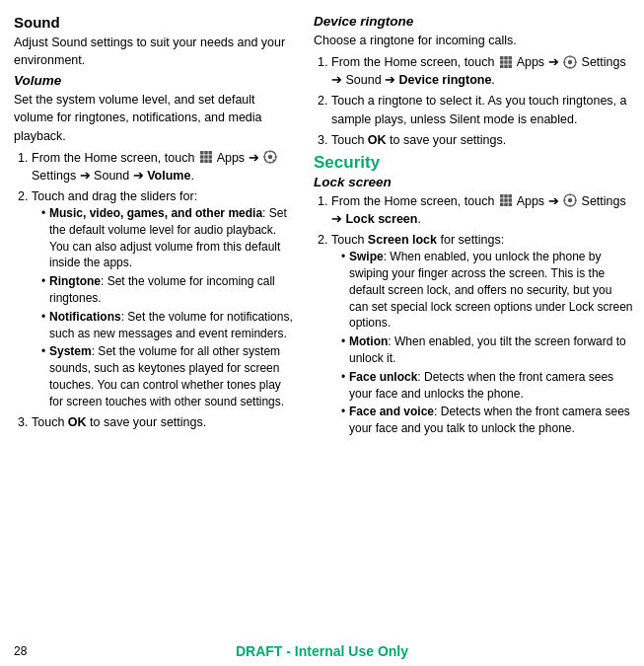 The image size is (644, 666). What do you see at coordinates (483, 101) in the screenshot?
I see `device-steps: From the Home screen, touch Apps ➔` at bounding box center [483, 101].